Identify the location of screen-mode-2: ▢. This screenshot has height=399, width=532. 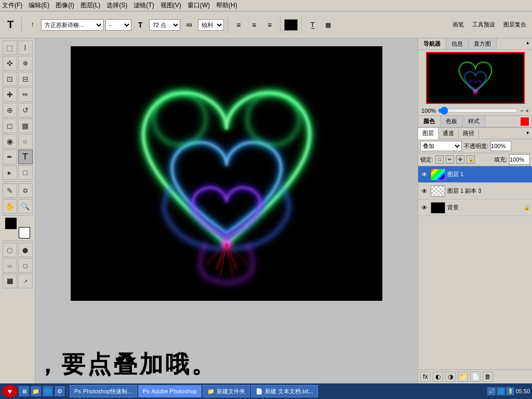
(25, 265).